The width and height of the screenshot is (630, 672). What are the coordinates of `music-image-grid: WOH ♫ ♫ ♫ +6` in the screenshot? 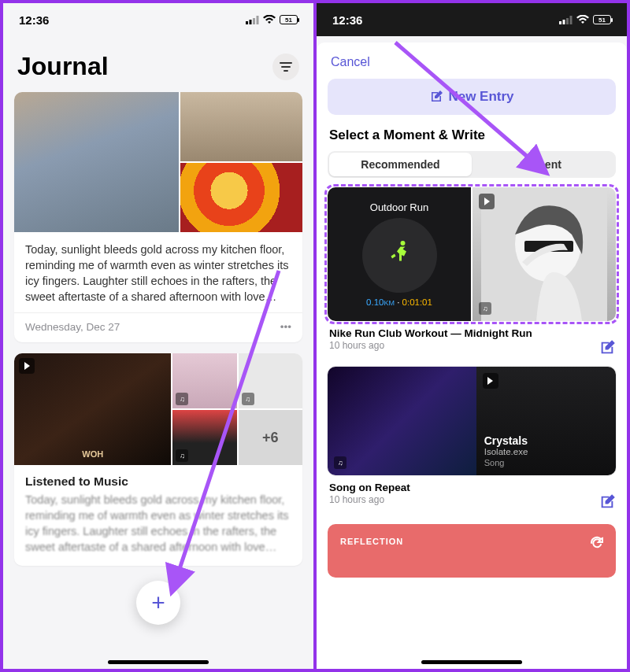 It's located at (158, 409).